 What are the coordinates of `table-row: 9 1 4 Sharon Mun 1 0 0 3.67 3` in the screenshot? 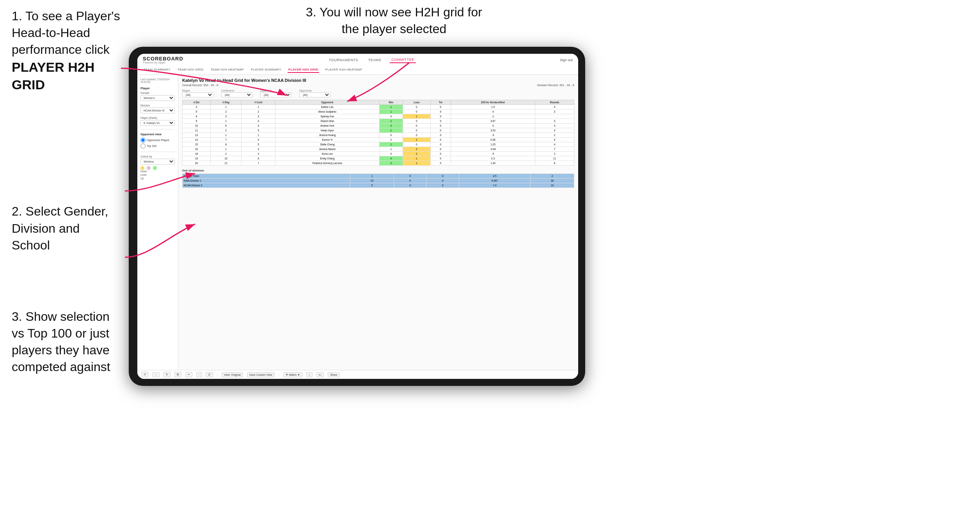 It's located at (378, 121).